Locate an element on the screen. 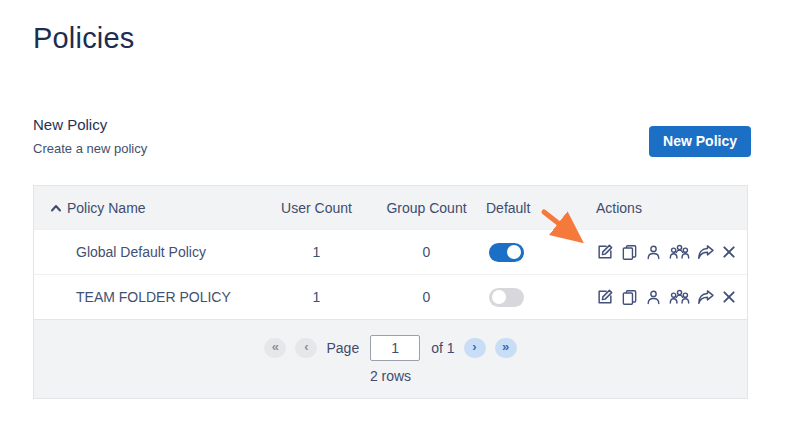 This screenshot has width=798, height=432. table-header-row: Policy Name User Count Group Count Defau… is located at coordinates (390, 208).